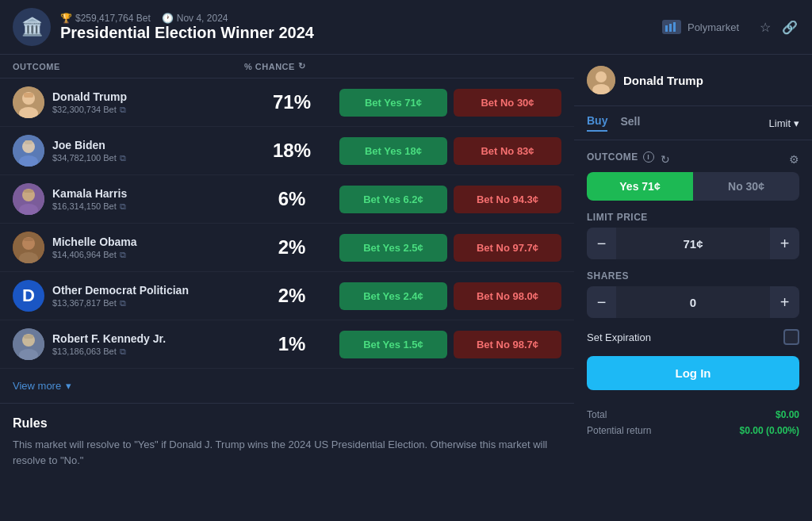 This screenshot has height=521, width=812. I want to click on limit-select: Limit ▾, so click(784, 124).